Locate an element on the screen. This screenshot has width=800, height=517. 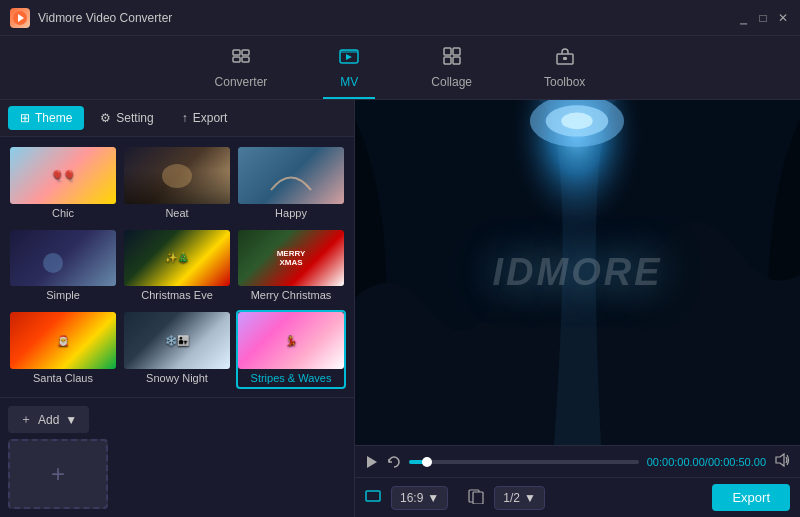
export-button: Export is located at coordinates (751, 498).